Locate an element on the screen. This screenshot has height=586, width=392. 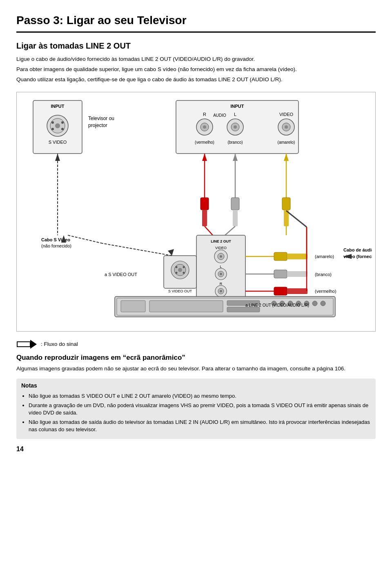
nota-2: Durante a gravação de um DVD, não poderá… is located at coordinates (200, 409).